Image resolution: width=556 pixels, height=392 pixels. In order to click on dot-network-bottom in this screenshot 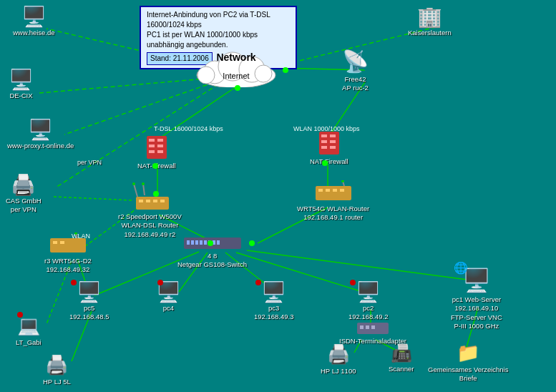, I will do `click(238, 88)`.